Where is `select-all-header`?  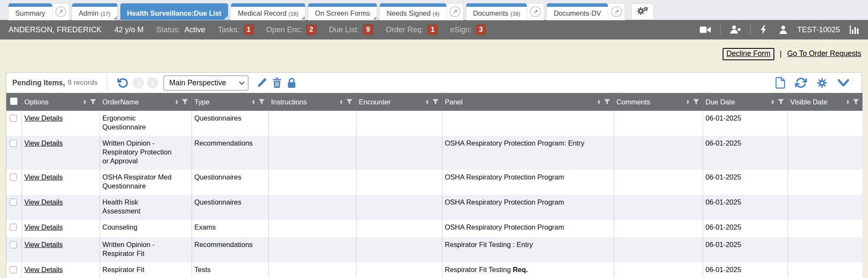 select-all-header is located at coordinates (14, 102).